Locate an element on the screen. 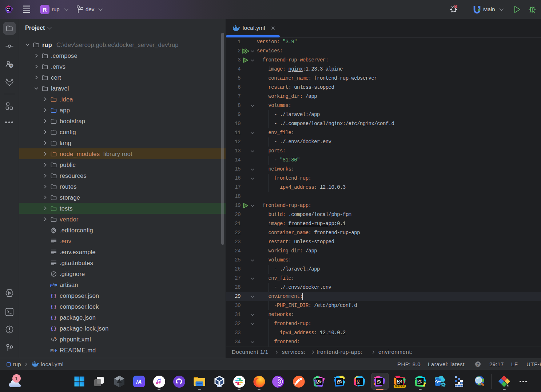  svg-text: WS is located at coordinates (339, 381).